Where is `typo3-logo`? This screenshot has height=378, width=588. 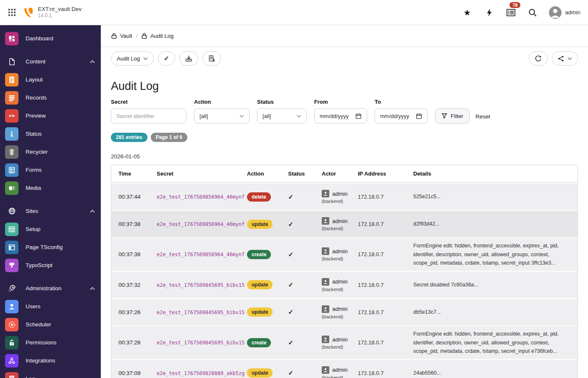 typo3-logo is located at coordinates (29, 13).